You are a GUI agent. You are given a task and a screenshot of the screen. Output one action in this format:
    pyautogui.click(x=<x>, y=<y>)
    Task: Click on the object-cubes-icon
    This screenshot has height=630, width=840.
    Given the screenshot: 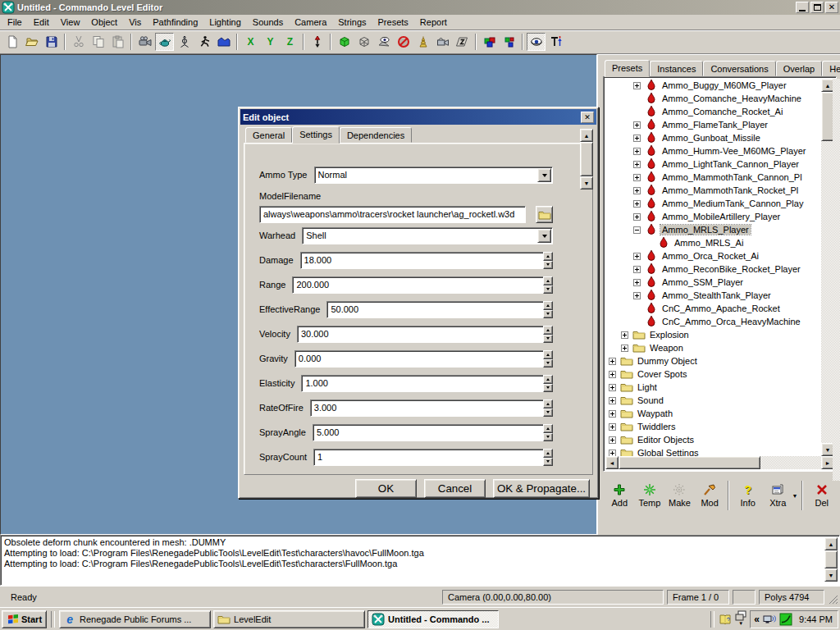 What is the action you would take?
    pyautogui.click(x=489, y=42)
    